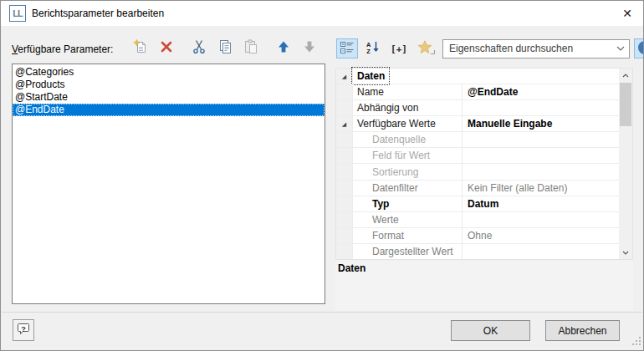  What do you see at coordinates (478, 124) in the screenshot?
I see `property-row: ◢Verfügbare WerteManuelle Eingabe` at bounding box center [478, 124].